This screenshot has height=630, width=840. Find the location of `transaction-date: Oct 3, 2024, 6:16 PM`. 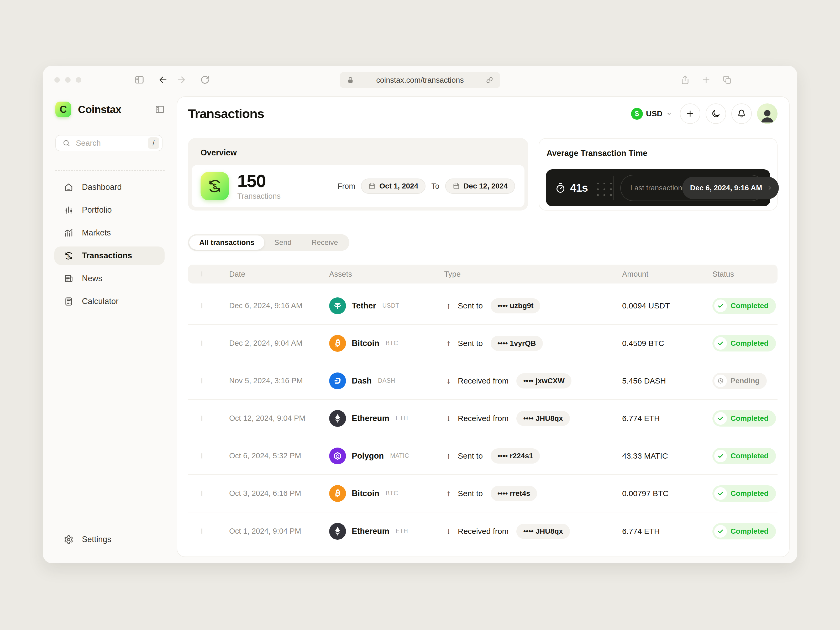

transaction-date: Oct 3, 2024, 6:16 PM is located at coordinates (279, 494).